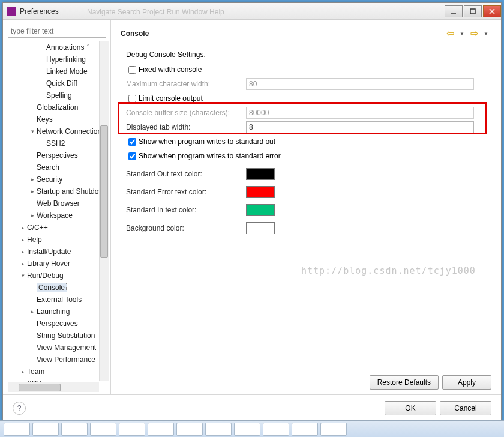 This screenshot has width=504, height=437. Describe the element at coordinates (360, 84) in the screenshot. I see `max-char-input` at that location.